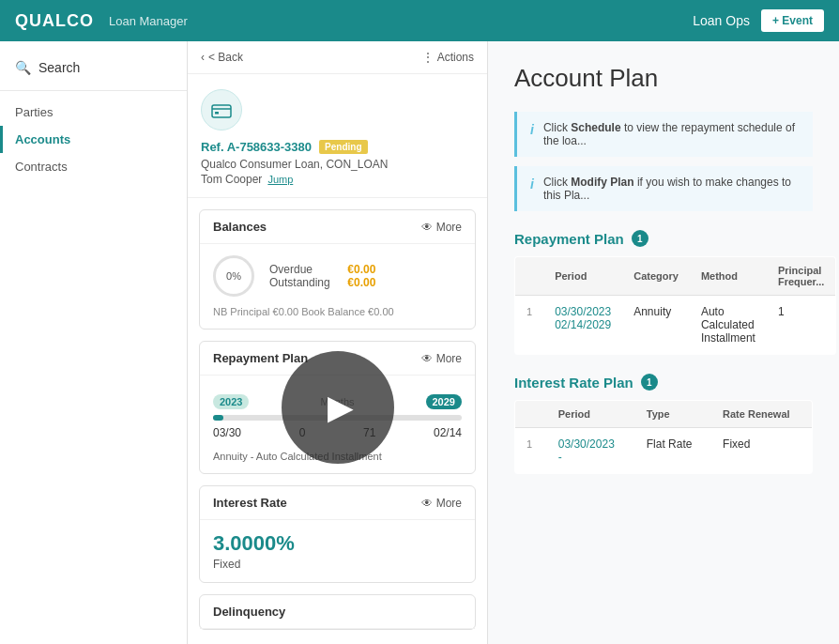  What do you see at coordinates (338, 276) in the screenshot?
I see `balances-row: 0% Overdue €0.00 Outstanding €0.00` at bounding box center [338, 276].